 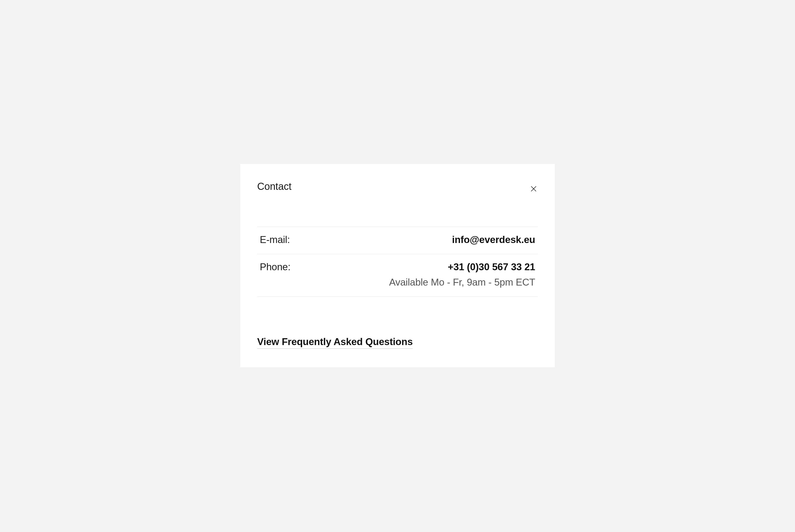 What do you see at coordinates (534, 189) in the screenshot?
I see `close-button` at bounding box center [534, 189].